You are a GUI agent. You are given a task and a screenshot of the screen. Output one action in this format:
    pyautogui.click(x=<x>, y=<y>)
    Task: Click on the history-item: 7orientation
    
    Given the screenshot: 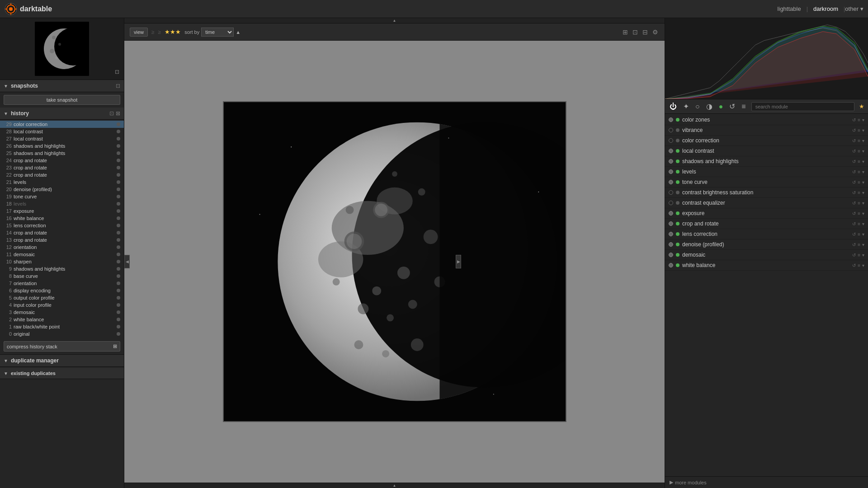 What is the action you would take?
    pyautogui.click(x=62, y=283)
    